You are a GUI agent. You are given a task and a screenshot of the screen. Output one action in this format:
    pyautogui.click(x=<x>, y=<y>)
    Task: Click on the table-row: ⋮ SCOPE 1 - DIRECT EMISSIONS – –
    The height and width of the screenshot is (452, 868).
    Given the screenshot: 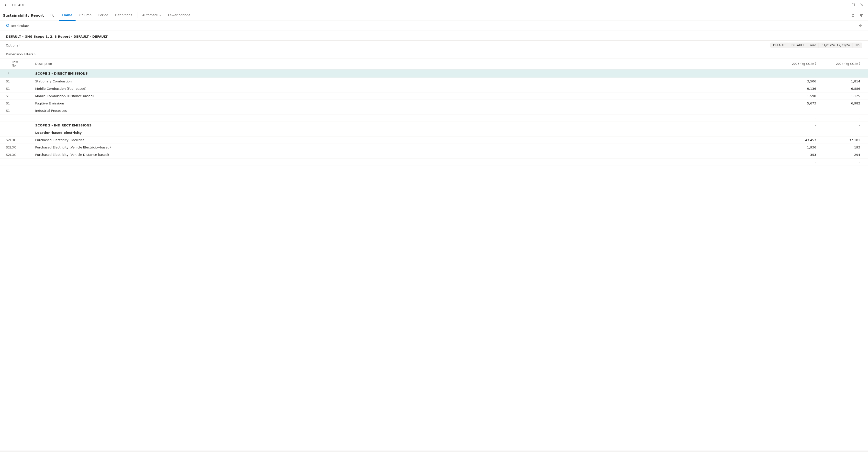 What is the action you would take?
    pyautogui.click(x=434, y=73)
    